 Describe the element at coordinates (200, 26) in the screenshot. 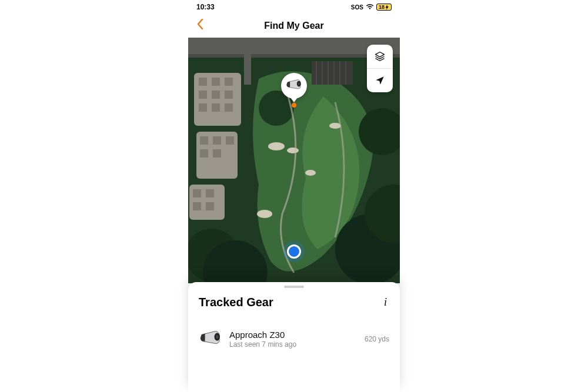

I see `back-button` at that location.